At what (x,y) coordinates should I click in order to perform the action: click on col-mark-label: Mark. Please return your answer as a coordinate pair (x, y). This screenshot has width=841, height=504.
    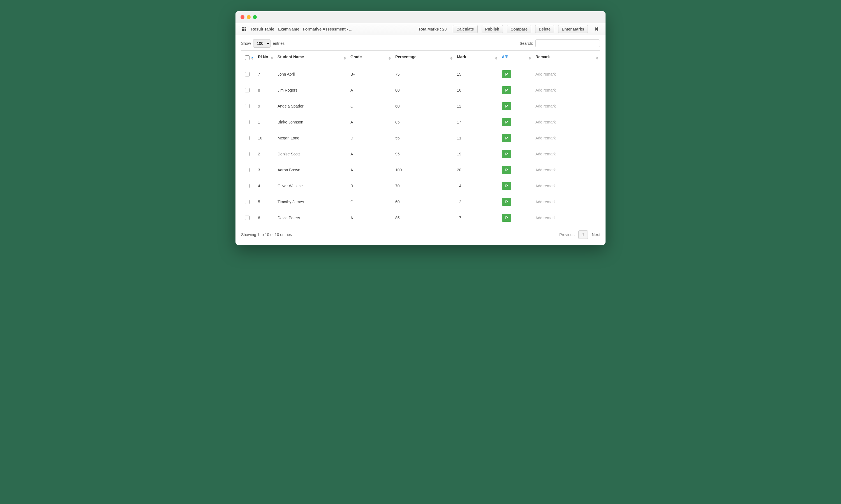
    Looking at the image, I should click on (462, 57).